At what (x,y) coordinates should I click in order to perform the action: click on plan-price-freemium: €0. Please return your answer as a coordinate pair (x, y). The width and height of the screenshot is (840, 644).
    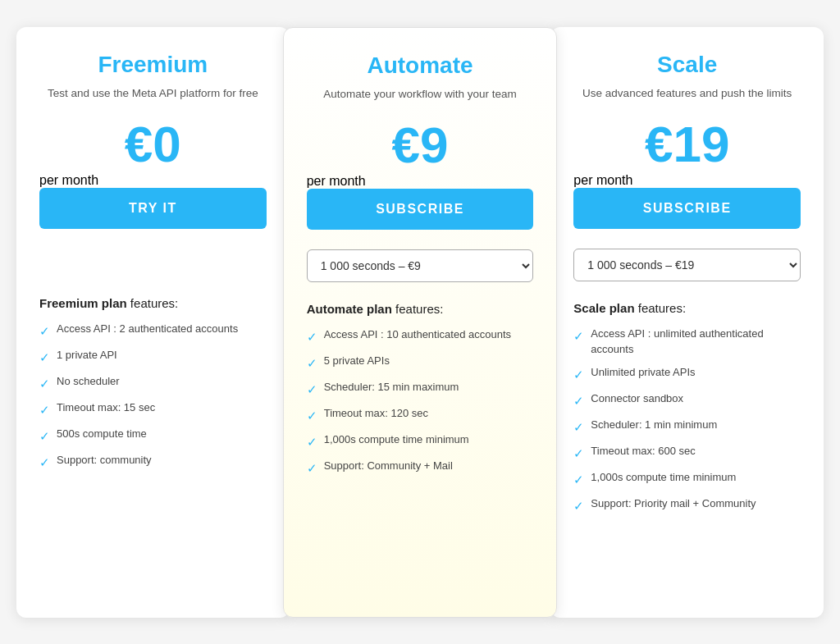
    Looking at the image, I should click on (153, 144).